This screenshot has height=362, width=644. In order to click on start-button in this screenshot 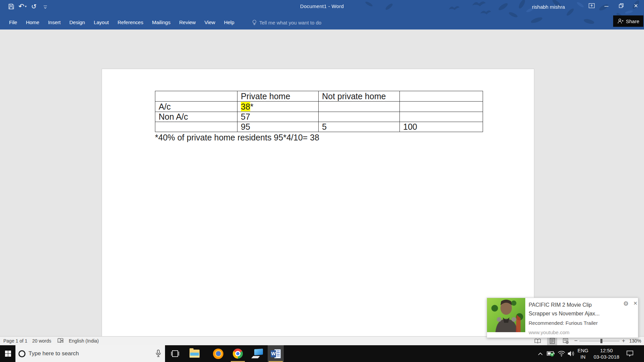, I will do `click(8, 354)`.